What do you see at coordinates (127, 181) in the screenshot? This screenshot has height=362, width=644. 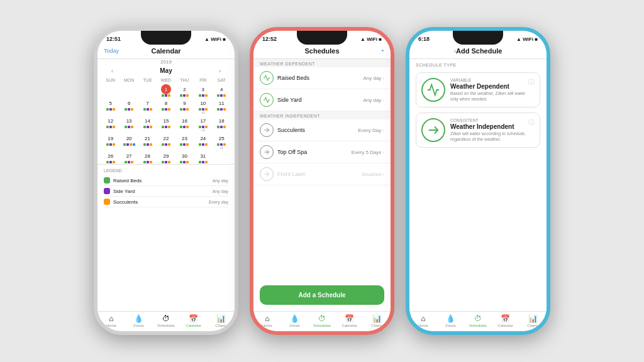 I see `legend-name-raised-beds: Raised Beds` at bounding box center [127, 181].